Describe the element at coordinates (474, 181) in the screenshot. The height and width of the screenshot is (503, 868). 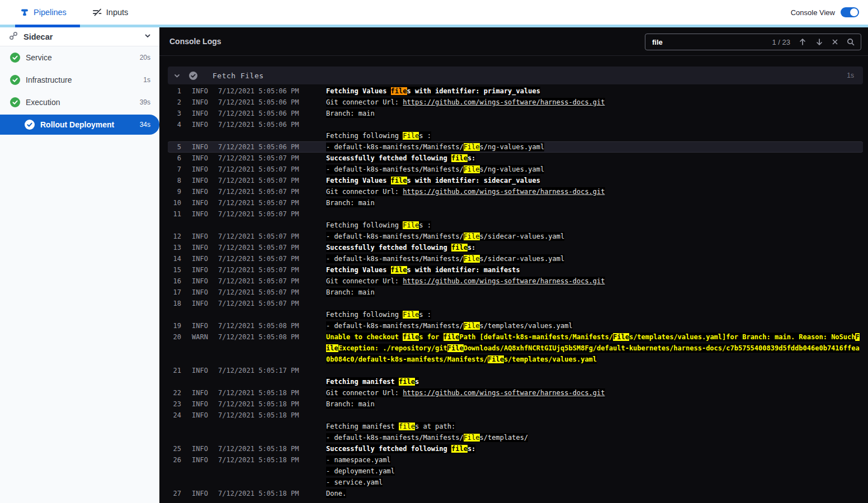
I see `log-text: s with identifier: sidecar_values` at that location.